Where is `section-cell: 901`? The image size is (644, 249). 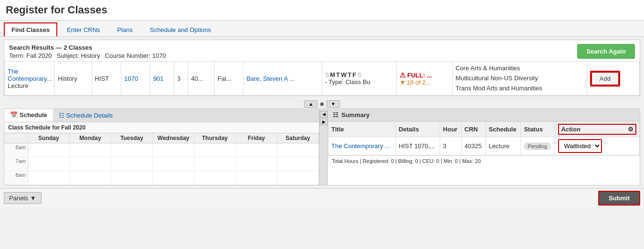 section-cell: 901 is located at coordinates (162, 78).